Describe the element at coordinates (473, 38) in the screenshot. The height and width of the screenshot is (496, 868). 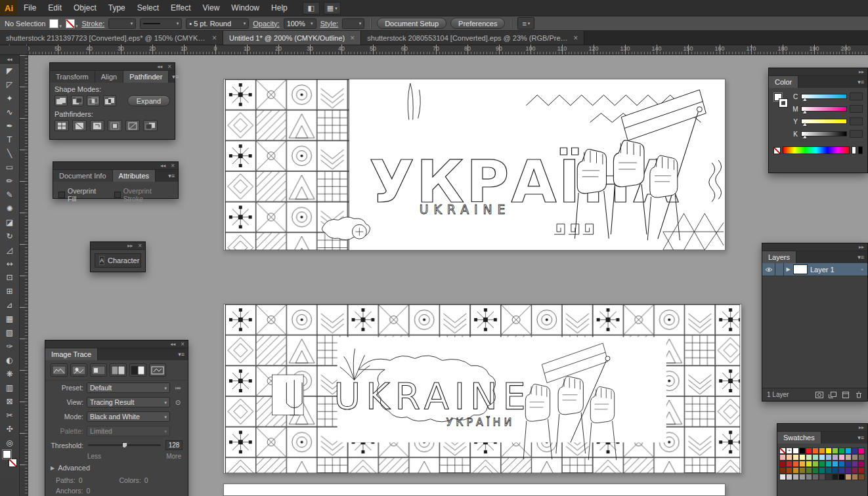
I see `document-tab: shutterstock 2080553104 [Converted].eps …` at that location.